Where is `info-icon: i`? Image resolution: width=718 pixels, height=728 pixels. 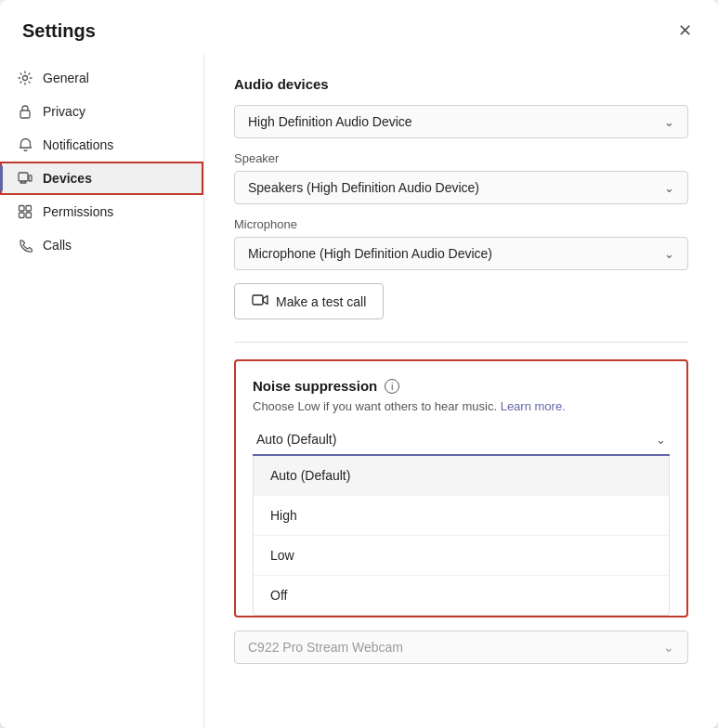
info-icon: i is located at coordinates (392, 386).